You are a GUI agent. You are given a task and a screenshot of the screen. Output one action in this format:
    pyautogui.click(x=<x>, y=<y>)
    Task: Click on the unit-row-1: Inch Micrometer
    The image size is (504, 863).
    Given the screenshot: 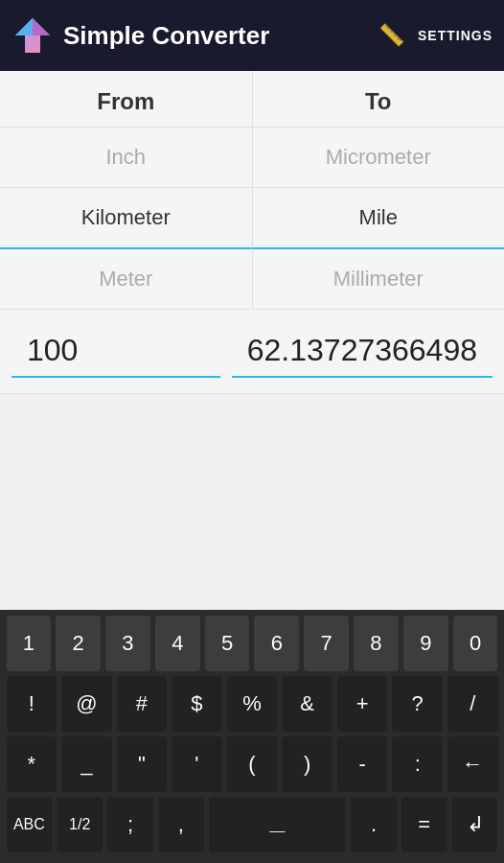 What is the action you would take?
    pyautogui.click(x=252, y=157)
    